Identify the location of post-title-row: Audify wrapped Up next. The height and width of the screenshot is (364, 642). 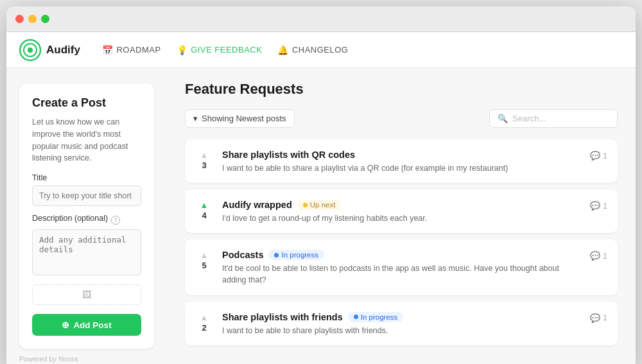
(402, 205).